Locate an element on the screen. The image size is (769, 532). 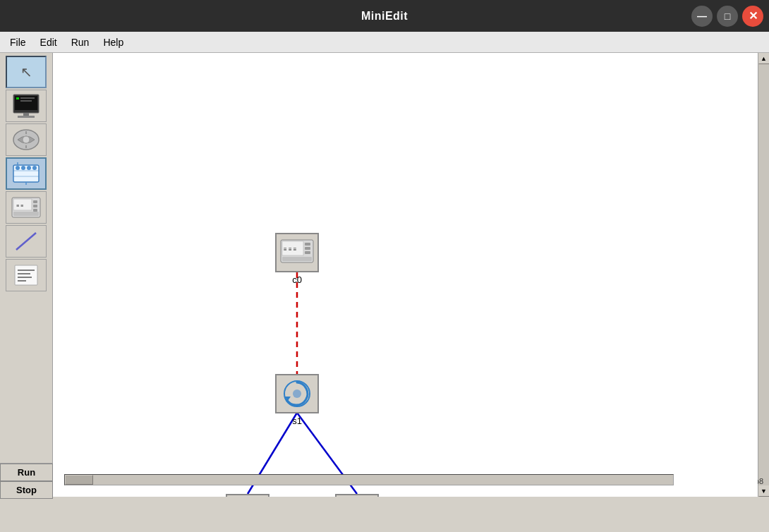
host-tool-icon is located at coordinates (26, 106).